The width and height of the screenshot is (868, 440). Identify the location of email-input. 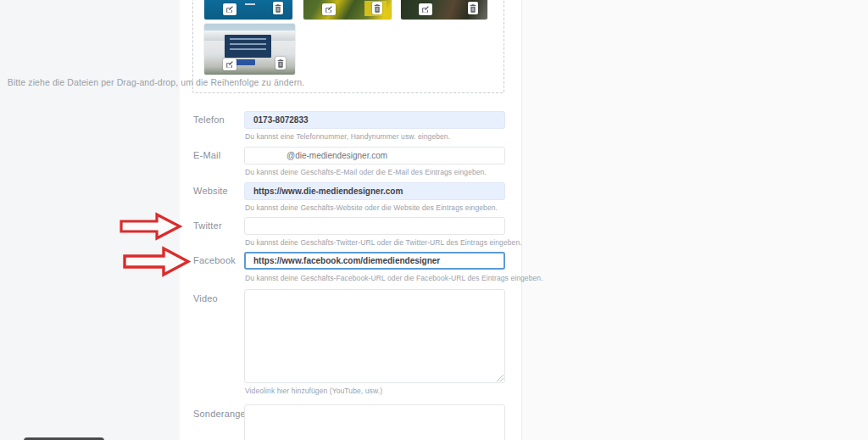
(375, 156).